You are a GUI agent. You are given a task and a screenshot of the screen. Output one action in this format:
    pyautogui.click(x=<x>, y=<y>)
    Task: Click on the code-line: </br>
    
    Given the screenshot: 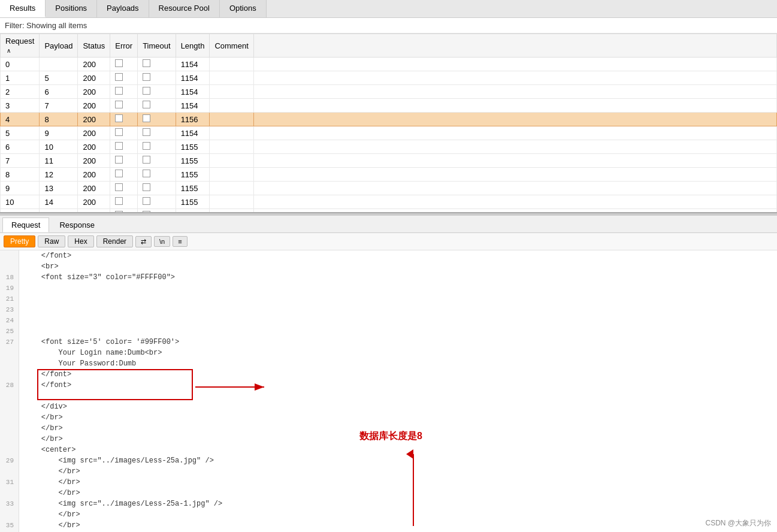 What is the action you would take?
    pyautogui.click(x=388, y=515)
    